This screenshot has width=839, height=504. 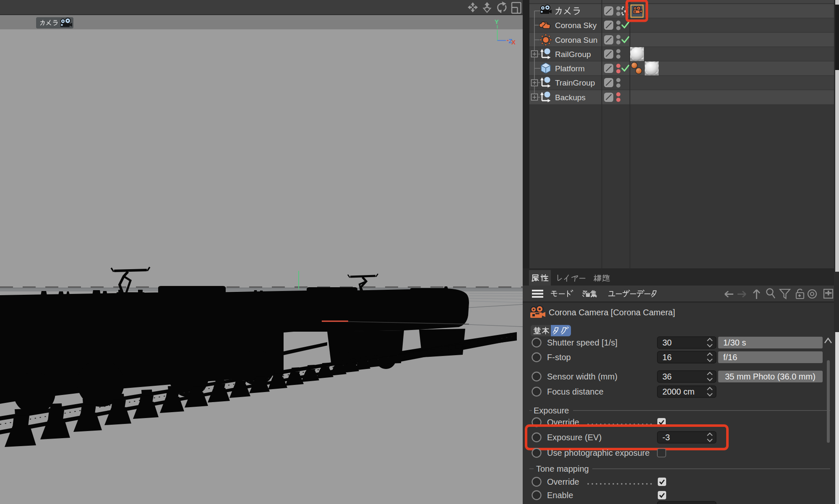 What do you see at coordinates (513, 42) in the screenshot?
I see `svg-text: X` at bounding box center [513, 42].